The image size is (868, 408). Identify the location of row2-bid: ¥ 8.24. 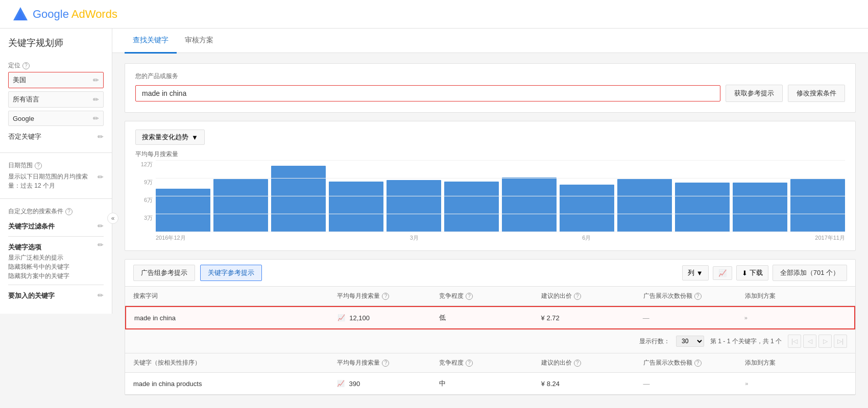
(592, 384).